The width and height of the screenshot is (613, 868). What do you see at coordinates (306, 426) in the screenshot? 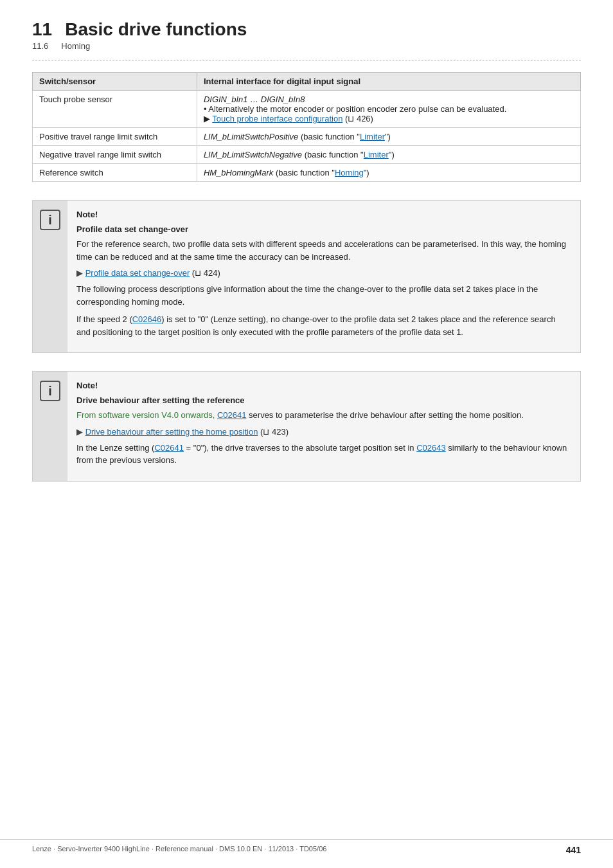
I see `note-box-2: i Note! Drive behaviour after setting th…` at bounding box center [306, 426].